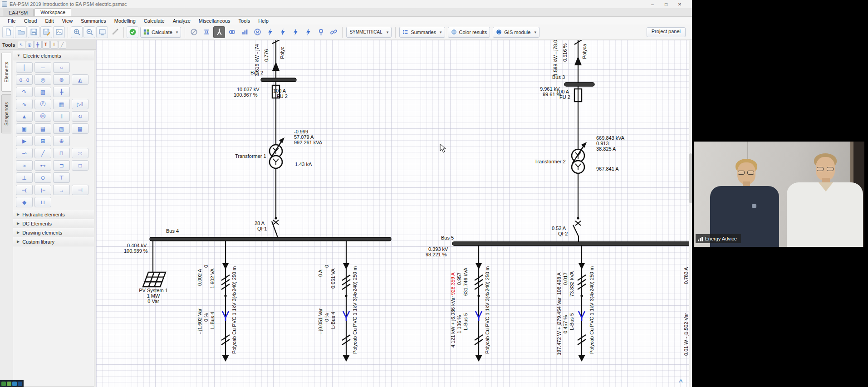 Image resolution: width=868 pixels, height=387 pixels. Describe the element at coordinates (62, 165) in the screenshot. I see `tool-connector-b: ⊐` at that location.